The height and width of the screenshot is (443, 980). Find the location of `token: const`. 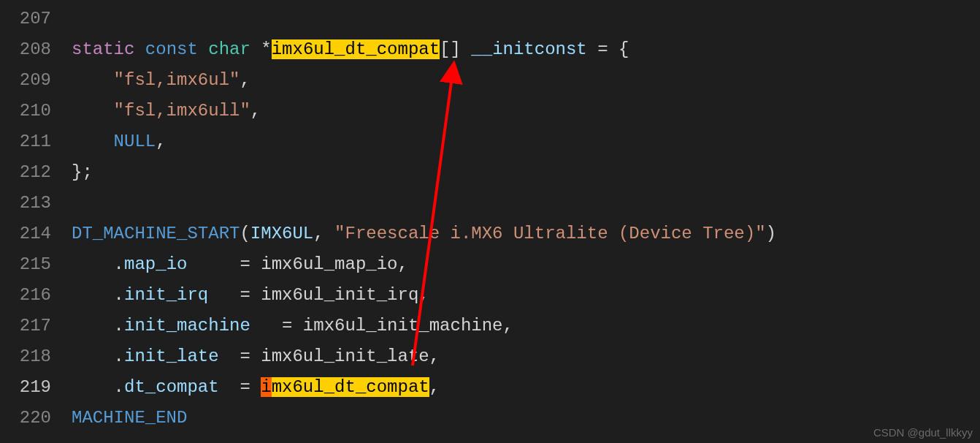

token: const is located at coordinates (172, 50).